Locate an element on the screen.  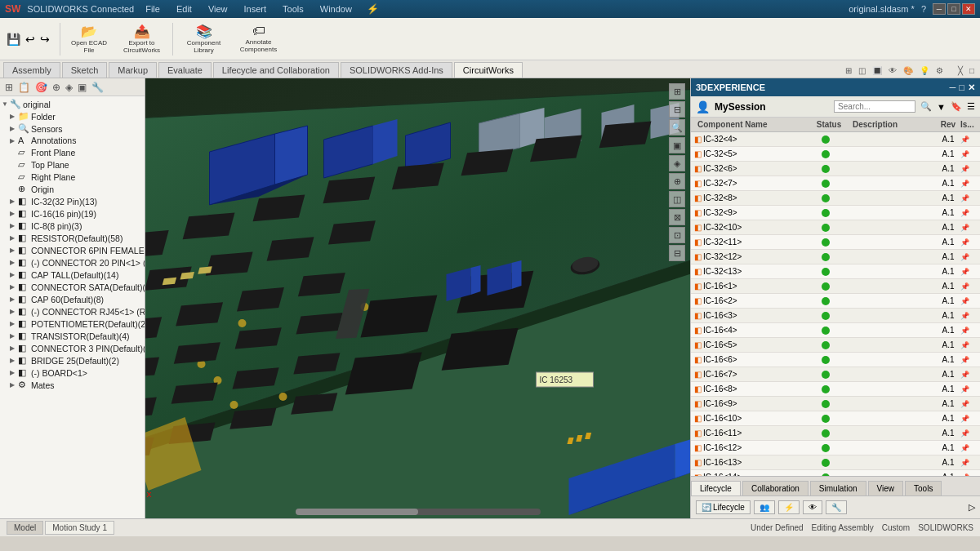
view-normal-btn: ⊞ is located at coordinates (677, 91).